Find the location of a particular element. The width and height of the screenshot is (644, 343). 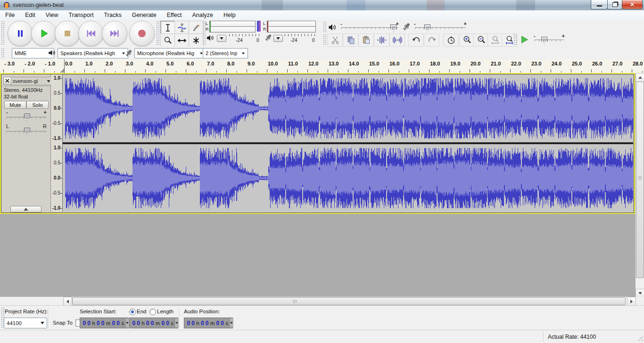

vertical-scale-tick is located at coordinates (61, 108).